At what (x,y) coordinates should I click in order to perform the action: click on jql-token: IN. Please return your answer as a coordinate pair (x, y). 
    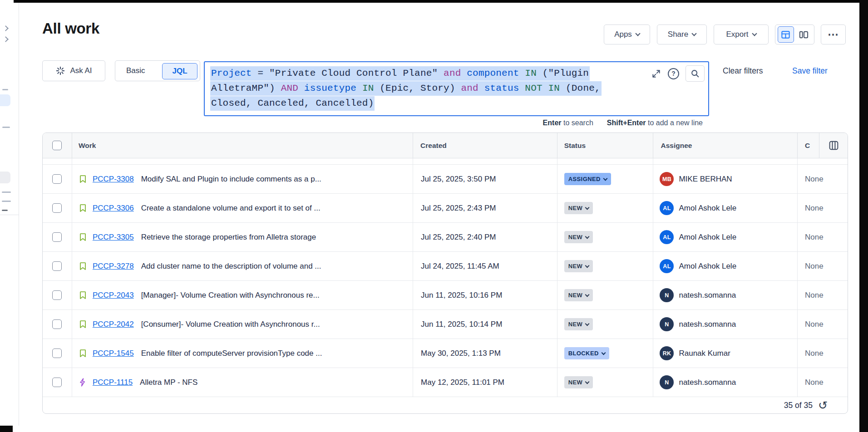
    Looking at the image, I should click on (531, 74).